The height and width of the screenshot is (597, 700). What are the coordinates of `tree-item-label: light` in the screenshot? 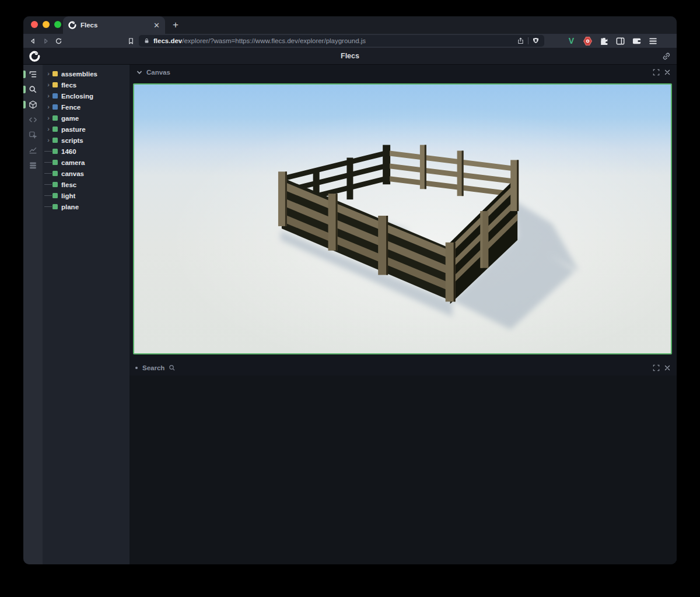 It's located at (68, 196).